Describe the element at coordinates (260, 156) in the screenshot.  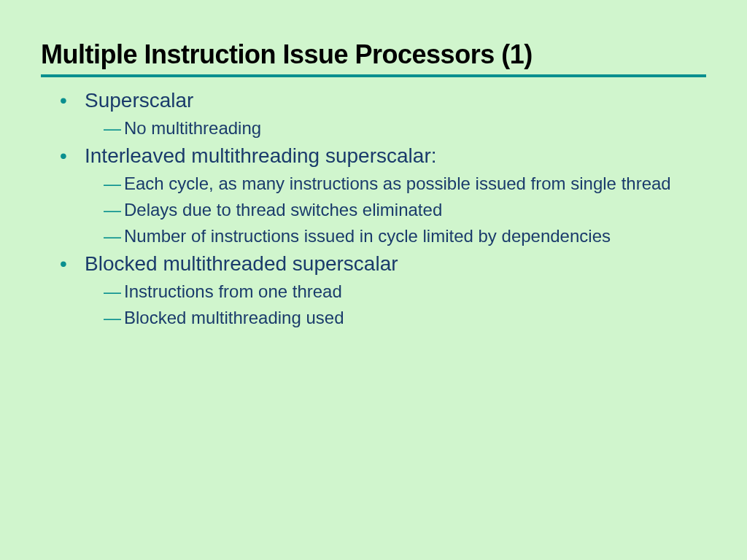
I see `list-item-label: Interleaved multithreading superscalar:` at that location.